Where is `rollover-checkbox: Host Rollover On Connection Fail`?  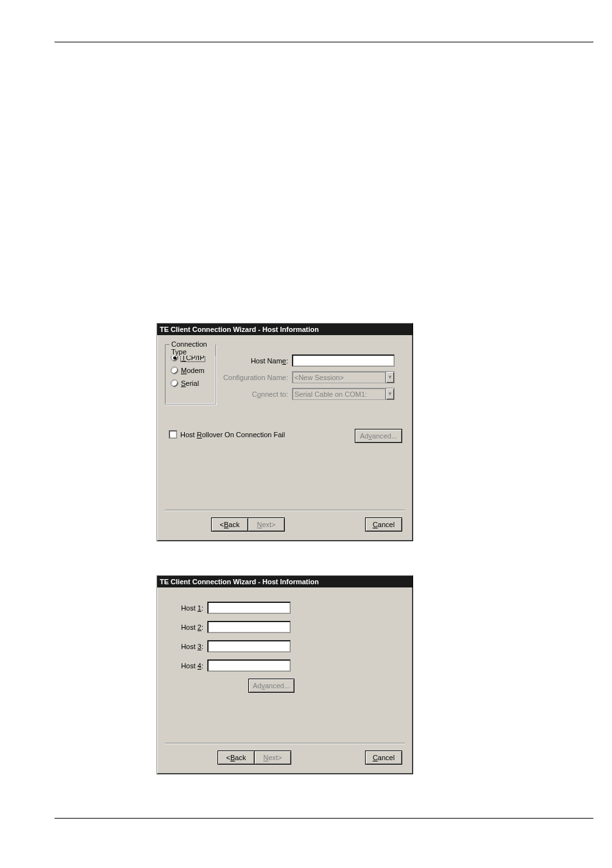 rollover-checkbox: Host Rollover On Connection Fail is located at coordinates (227, 434).